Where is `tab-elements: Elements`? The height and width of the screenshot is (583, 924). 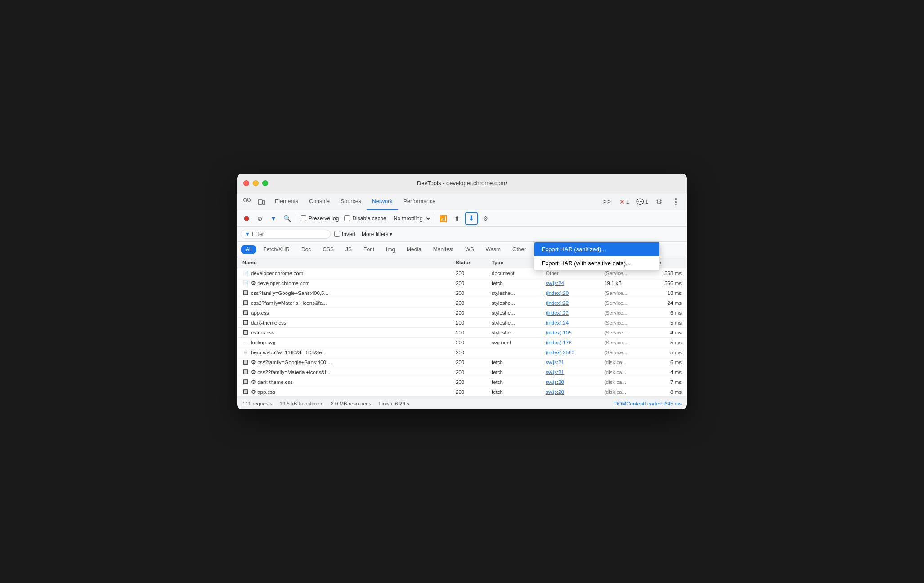
tab-elements: Elements is located at coordinates (287, 202).